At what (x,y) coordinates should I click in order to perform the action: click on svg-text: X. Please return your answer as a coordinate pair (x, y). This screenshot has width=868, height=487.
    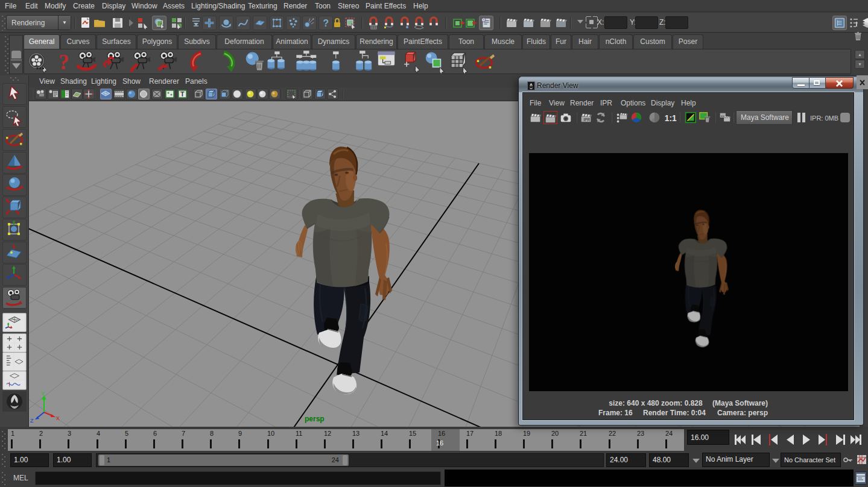
    Looking at the image, I should click on (58, 418).